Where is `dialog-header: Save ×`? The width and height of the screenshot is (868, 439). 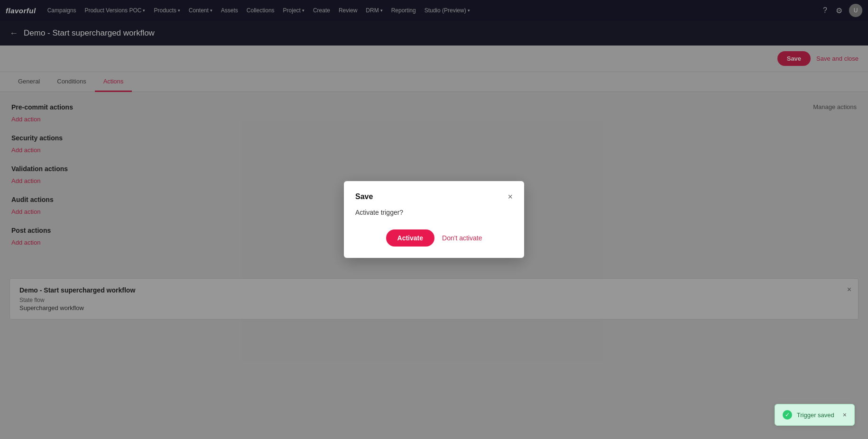 dialog-header: Save × is located at coordinates (434, 197).